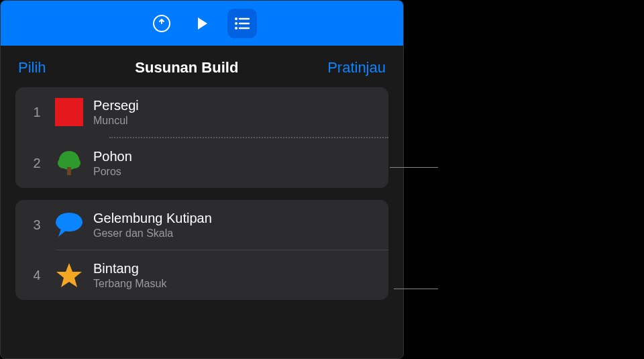 This screenshot has width=644, height=359. I want to click on list-button, so click(242, 23).